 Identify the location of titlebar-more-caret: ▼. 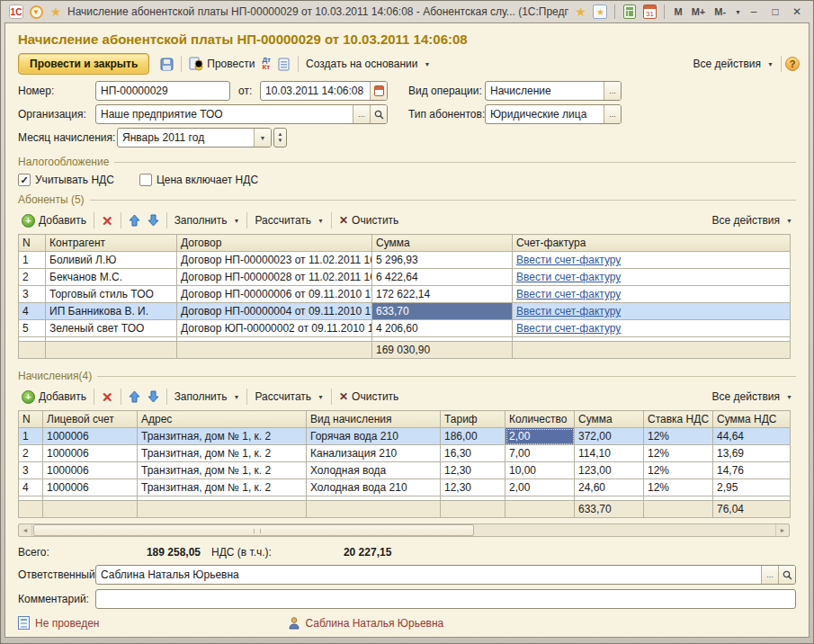
(738, 13).